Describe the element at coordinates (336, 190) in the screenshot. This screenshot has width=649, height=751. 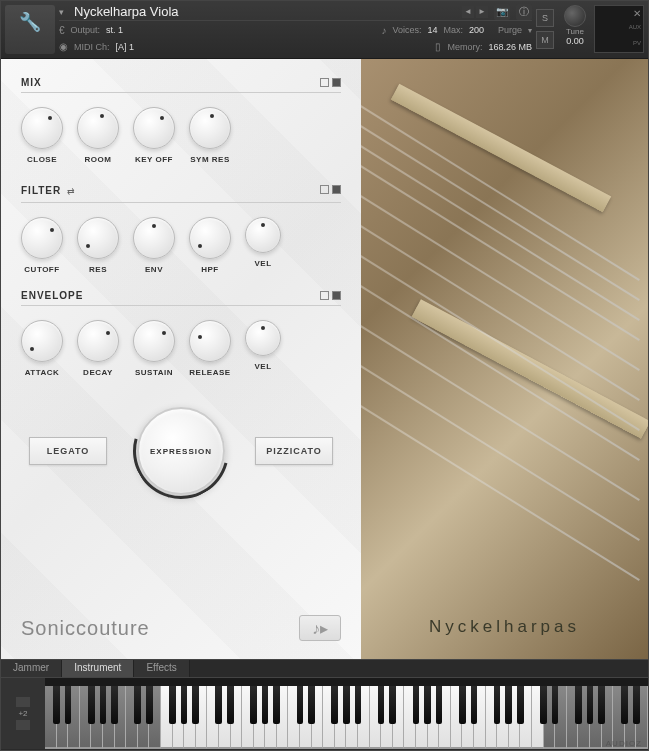
I see `filter-toggle-b` at that location.